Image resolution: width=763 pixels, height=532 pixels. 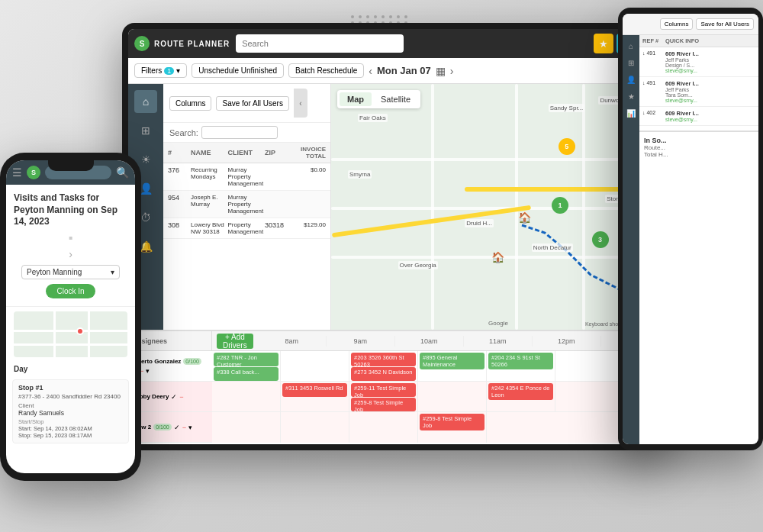 I want to click on tablet-sidebar-star-icon: ★, so click(x=631, y=96).